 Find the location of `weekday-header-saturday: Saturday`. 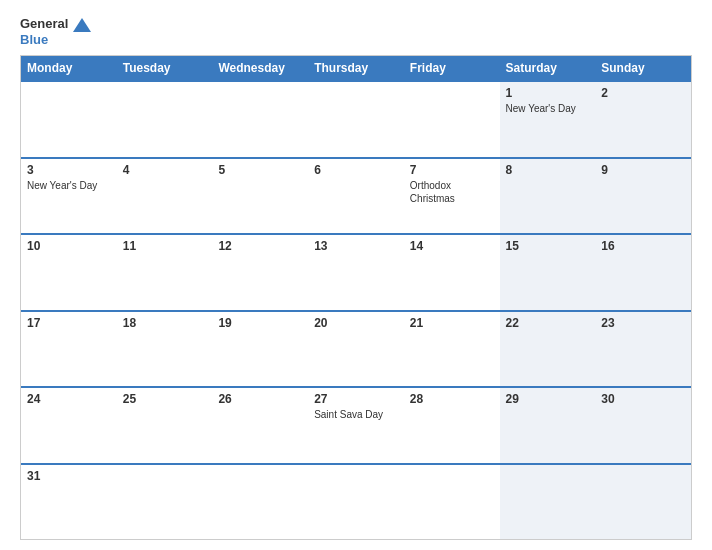

weekday-header-saturday: Saturday is located at coordinates (548, 68).